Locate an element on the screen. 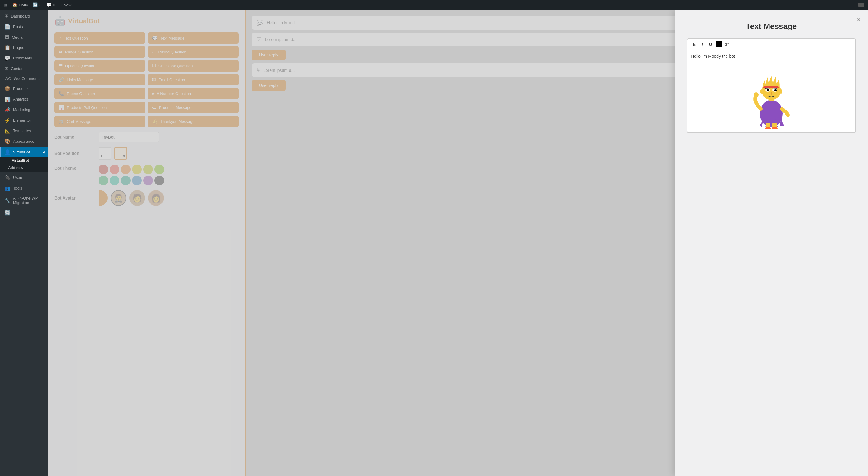  bold-btn: B is located at coordinates (694, 44).